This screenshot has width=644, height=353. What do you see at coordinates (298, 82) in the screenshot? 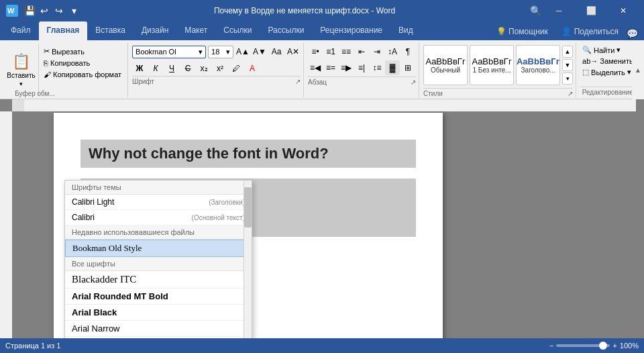
I see `font-dialog-launcher: ↗` at bounding box center [298, 82].